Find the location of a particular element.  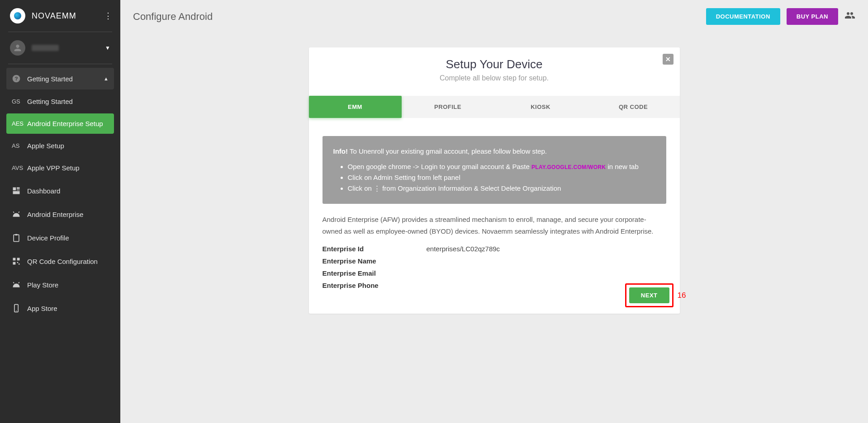

field-enterprise-phone: Enterprise Phone is located at coordinates (494, 286).